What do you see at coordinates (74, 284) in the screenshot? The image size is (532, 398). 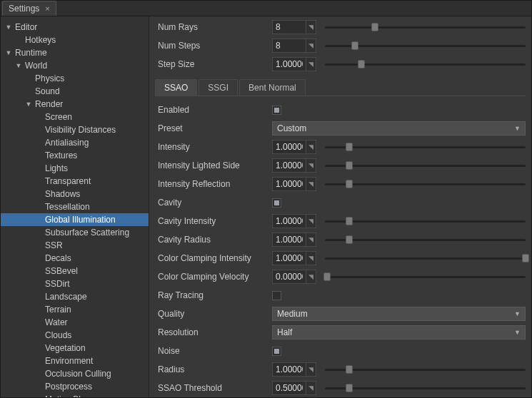 I see `sidebar-item-ssdirt: SSDirt` at bounding box center [74, 284].